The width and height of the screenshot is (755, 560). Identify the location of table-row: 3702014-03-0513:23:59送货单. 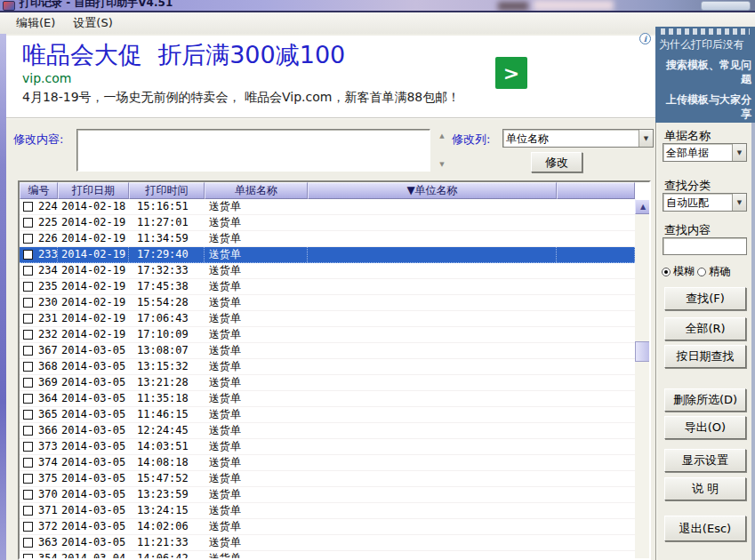
(327, 495).